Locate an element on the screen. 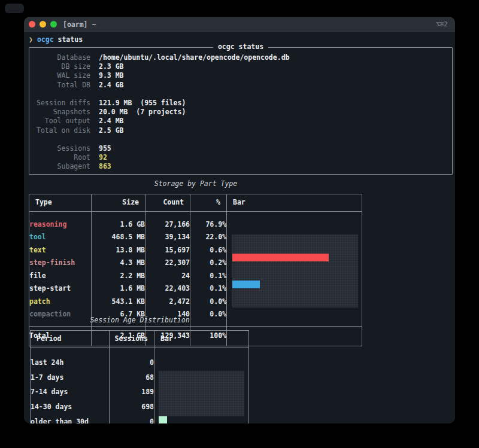 This screenshot has height=448, width=479. status-line: Tool output2.4 MB is located at coordinates (241, 121).